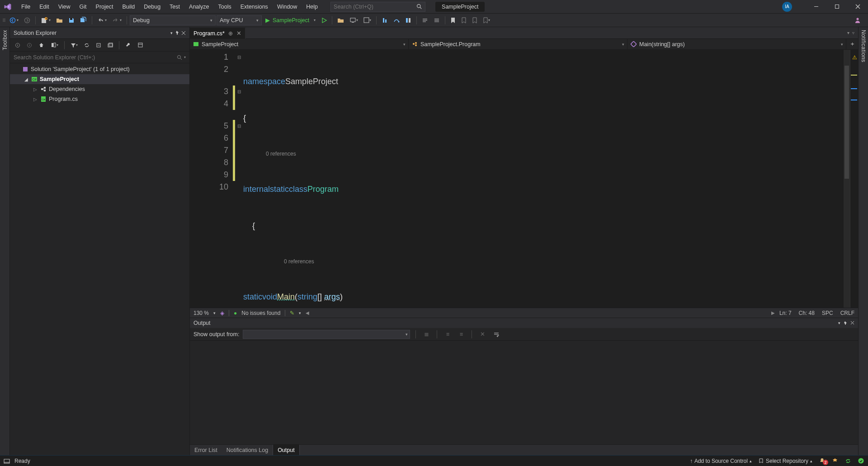 The image size is (868, 466). Describe the element at coordinates (848, 461) in the screenshot. I see `sync-icon` at that location.